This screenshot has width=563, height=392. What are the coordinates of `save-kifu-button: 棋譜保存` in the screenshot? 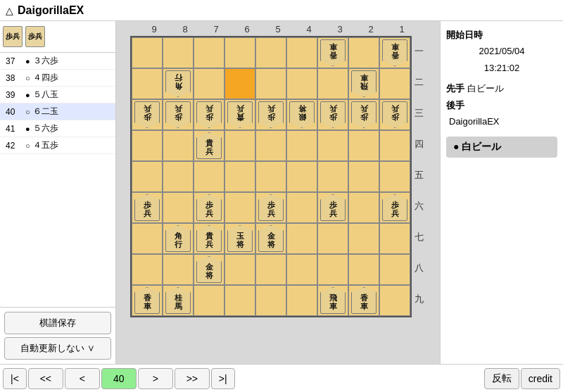 It's located at (58, 323).